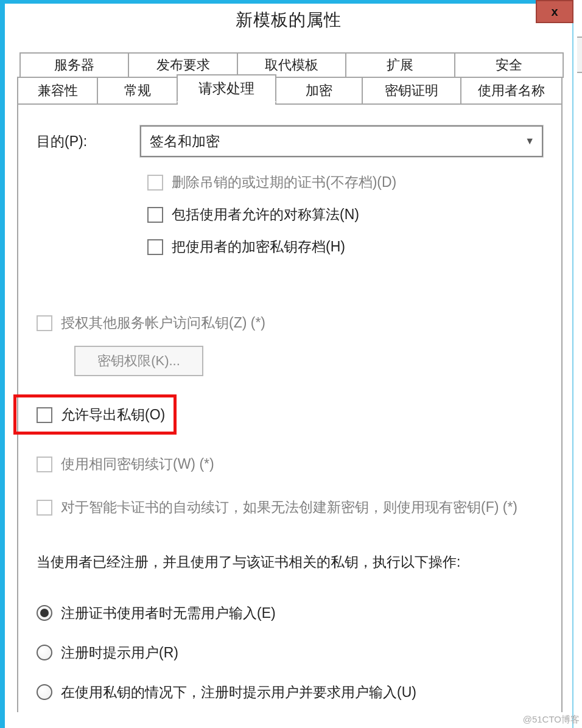 Image resolution: width=582 pixels, height=728 pixels. What do you see at coordinates (239, 693) in the screenshot?
I see `label-prompt-require-input: 在使用私钥的情况下，注册时提示用户并要求用户输入(U)` at bounding box center [239, 693].